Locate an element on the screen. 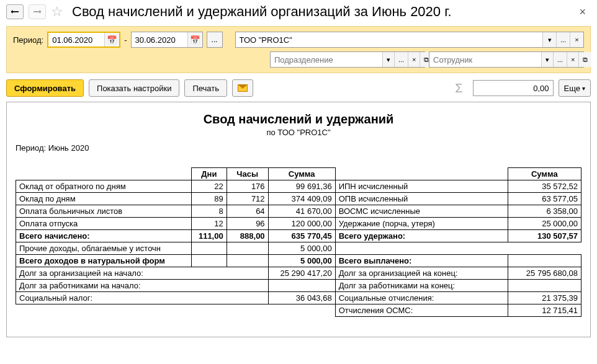 The height and width of the screenshot is (364, 597). more-button: Еще ▾ is located at coordinates (575, 88).